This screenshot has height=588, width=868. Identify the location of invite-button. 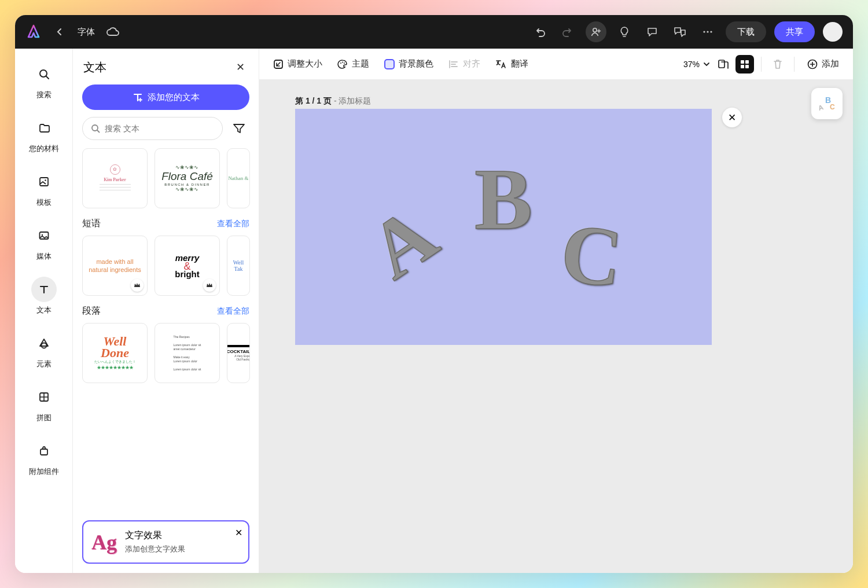
(596, 32).